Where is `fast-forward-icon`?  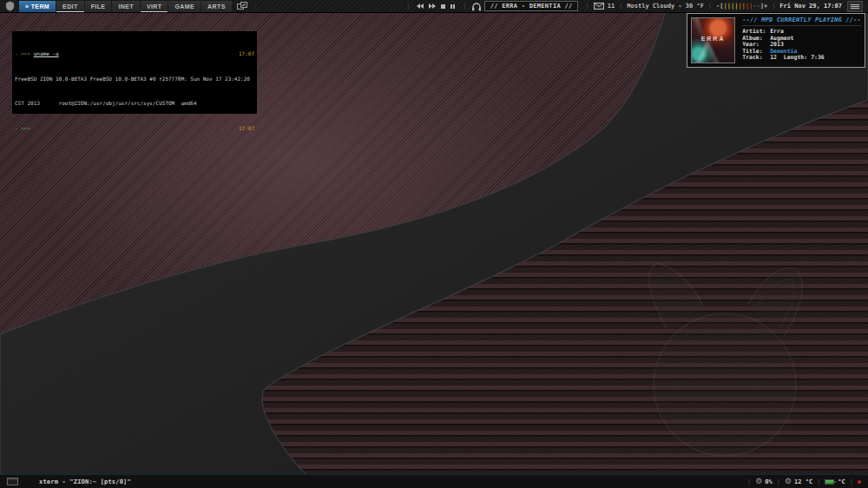 fast-forward-icon is located at coordinates (434, 6).